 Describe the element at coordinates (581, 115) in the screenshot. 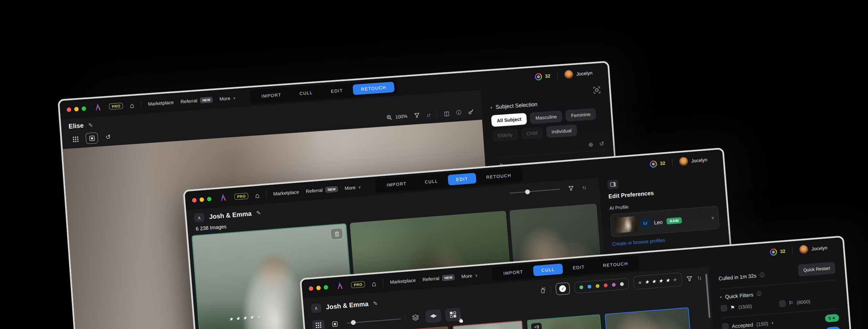

I see `subject-feminine: Feminine` at that location.